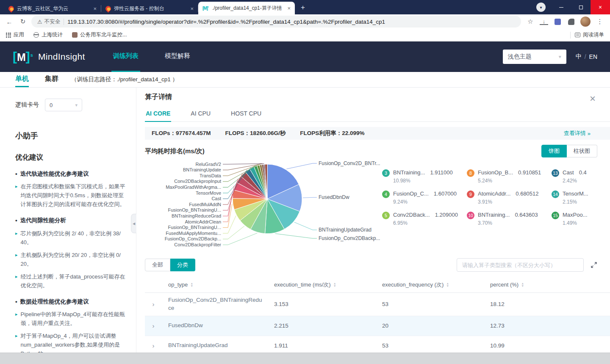  I want to click on chevron-down-icon: ▾, so click(560, 57).